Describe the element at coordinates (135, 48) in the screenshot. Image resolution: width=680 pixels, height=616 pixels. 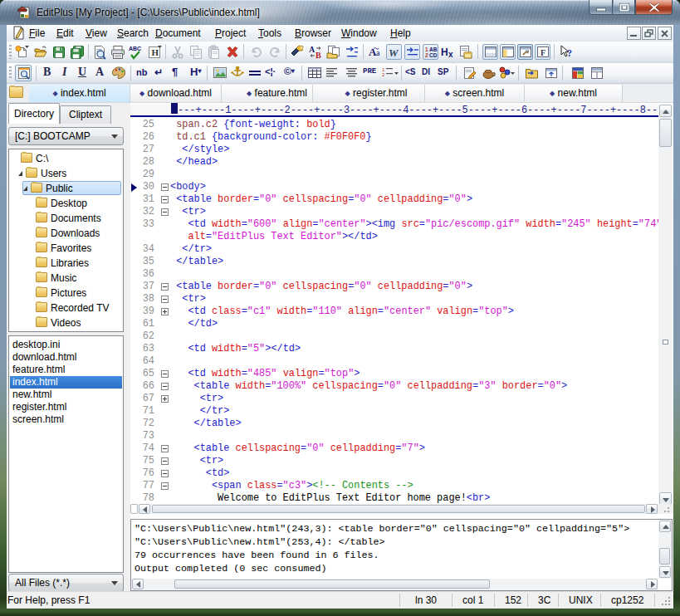
I see `svg-text: ABC` at that location.